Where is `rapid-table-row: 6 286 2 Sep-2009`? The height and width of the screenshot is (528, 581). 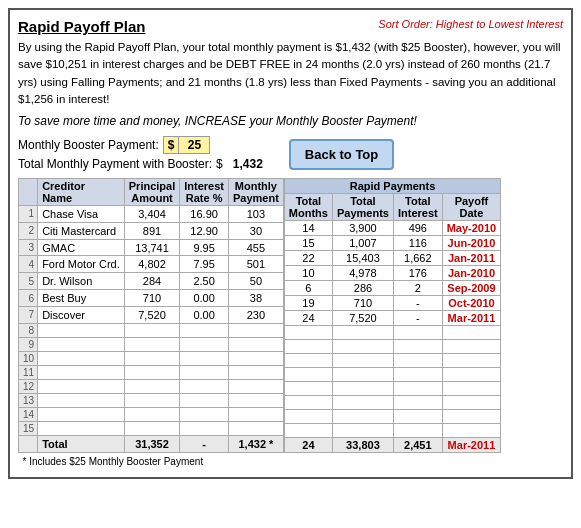 rapid-table-row: 6 286 2 Sep-2009 is located at coordinates (392, 288).